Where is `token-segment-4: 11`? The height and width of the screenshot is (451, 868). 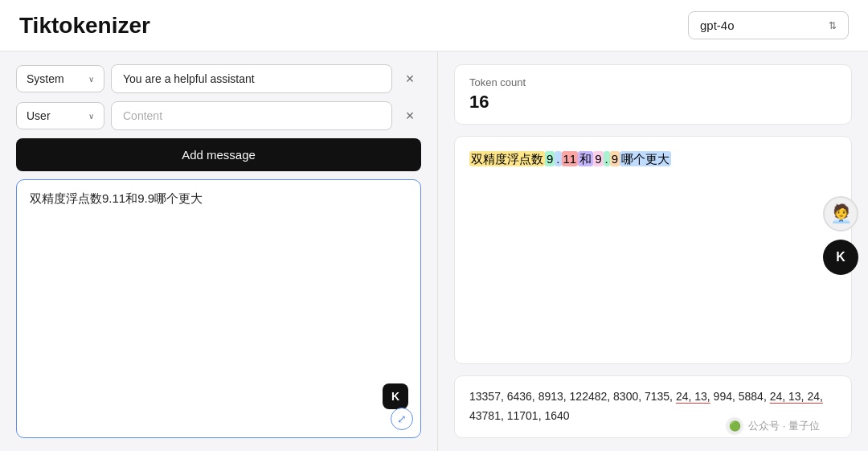 token-segment-4: 11 is located at coordinates (571, 159).